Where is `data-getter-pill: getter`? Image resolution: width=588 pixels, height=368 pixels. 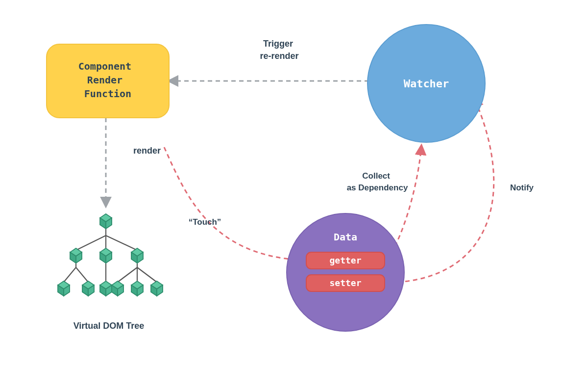 data-getter-pill: getter is located at coordinates (345, 261).